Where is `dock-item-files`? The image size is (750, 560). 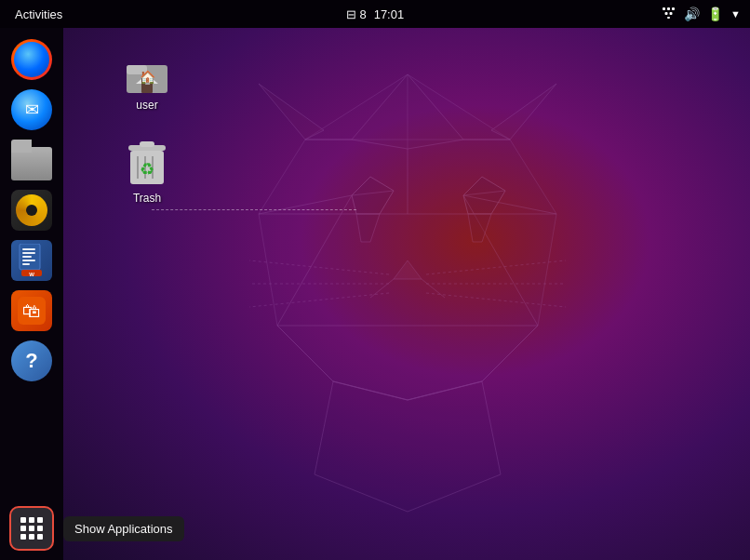 dock-item-files is located at coordinates (32, 160).